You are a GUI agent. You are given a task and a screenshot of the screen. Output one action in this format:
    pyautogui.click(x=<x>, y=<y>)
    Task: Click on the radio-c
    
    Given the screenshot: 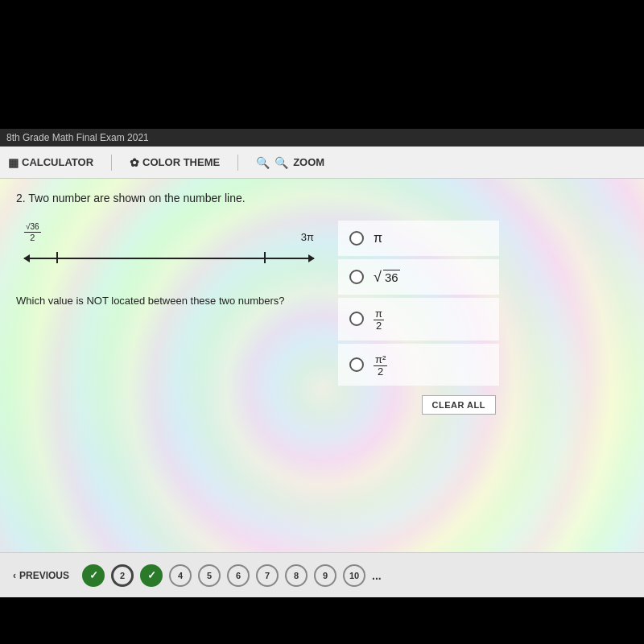 What is the action you would take?
    pyautogui.click(x=357, y=319)
    